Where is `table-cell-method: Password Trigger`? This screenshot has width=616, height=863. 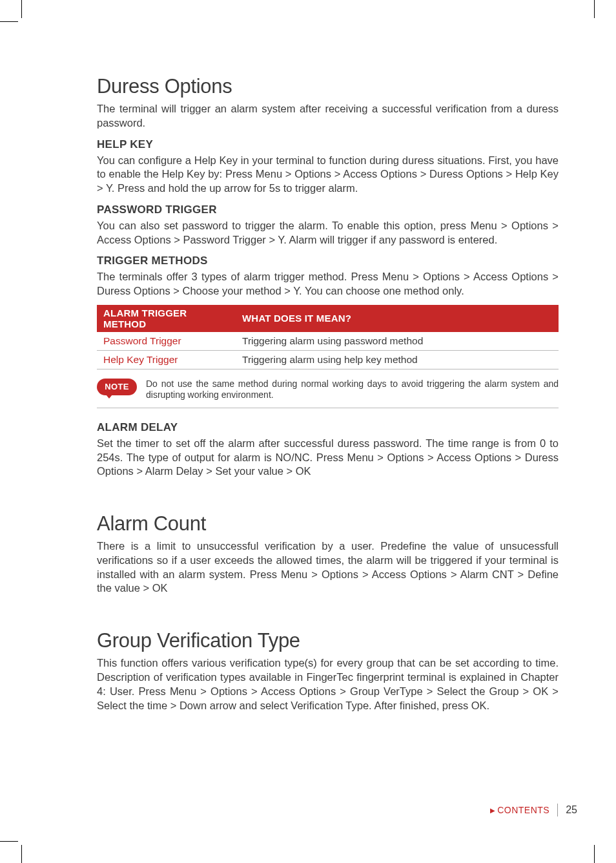
table-cell-method: Password Trigger is located at coordinates (167, 341).